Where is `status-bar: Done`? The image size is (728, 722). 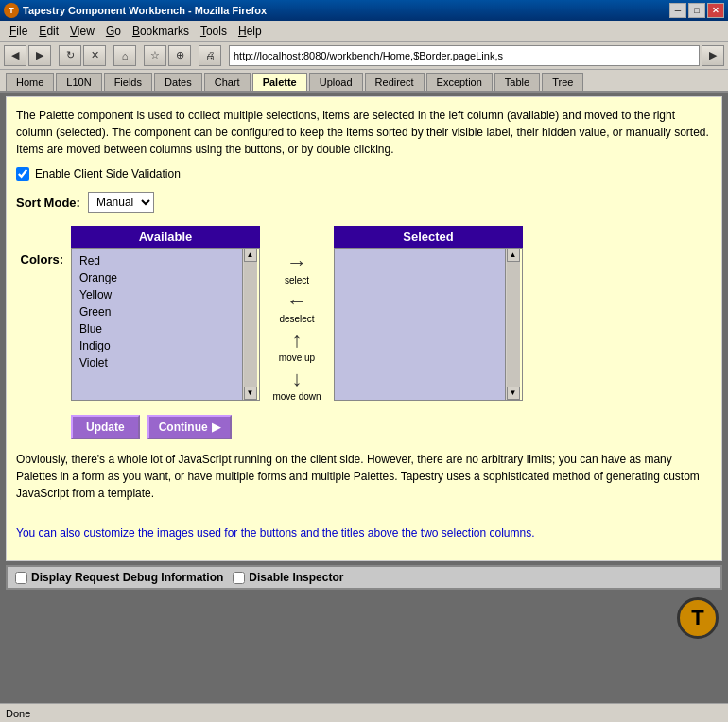 status-bar: Done is located at coordinates (364, 713).